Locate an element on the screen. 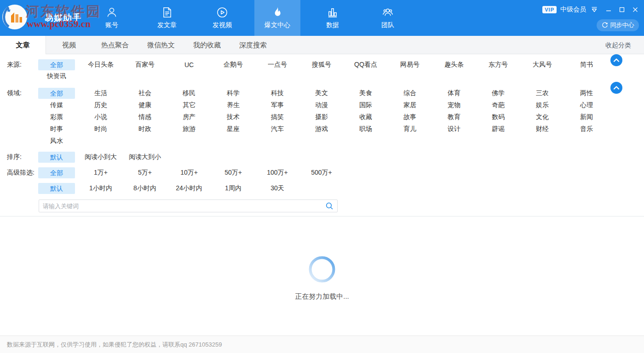 The height and width of the screenshot is (353, 644). filter-option: 500万+ is located at coordinates (322, 173).